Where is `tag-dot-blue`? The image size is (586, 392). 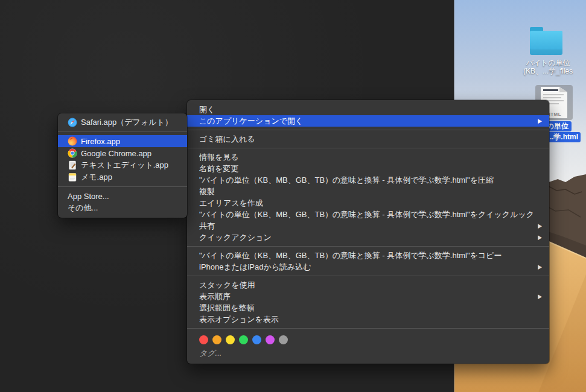 tag-dot-blue is located at coordinates (257, 340).